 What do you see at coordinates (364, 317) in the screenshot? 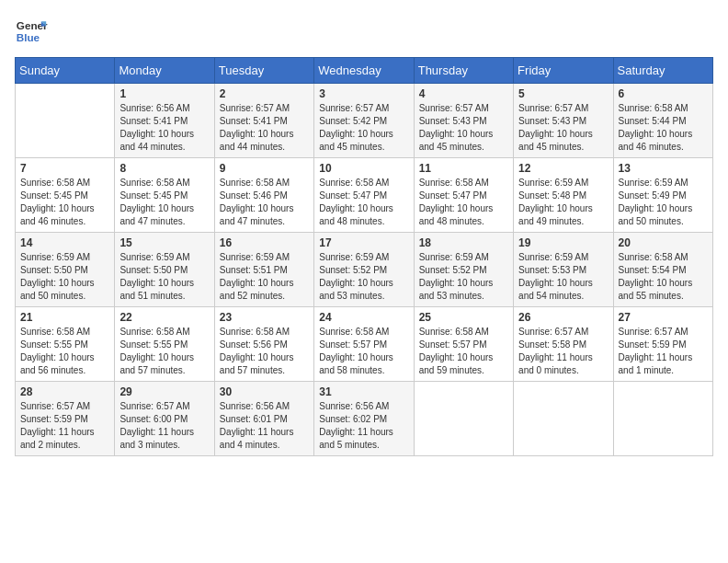
I see `day-number: 24` at bounding box center [364, 317].